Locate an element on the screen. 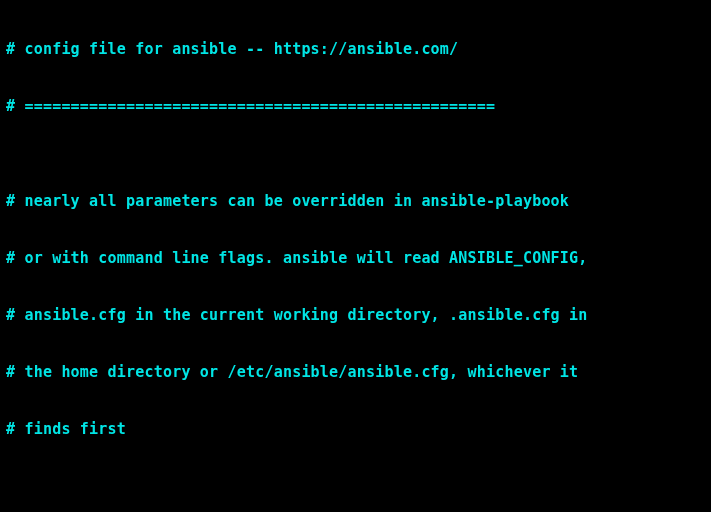 The image size is (711, 512). config-line: # ======================================… is located at coordinates (356, 106).